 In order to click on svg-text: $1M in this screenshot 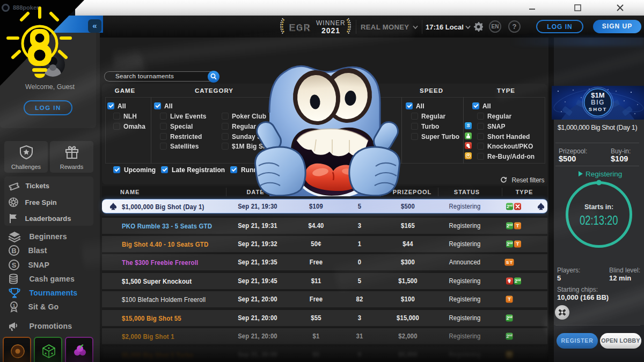, I will do `click(598, 95)`.